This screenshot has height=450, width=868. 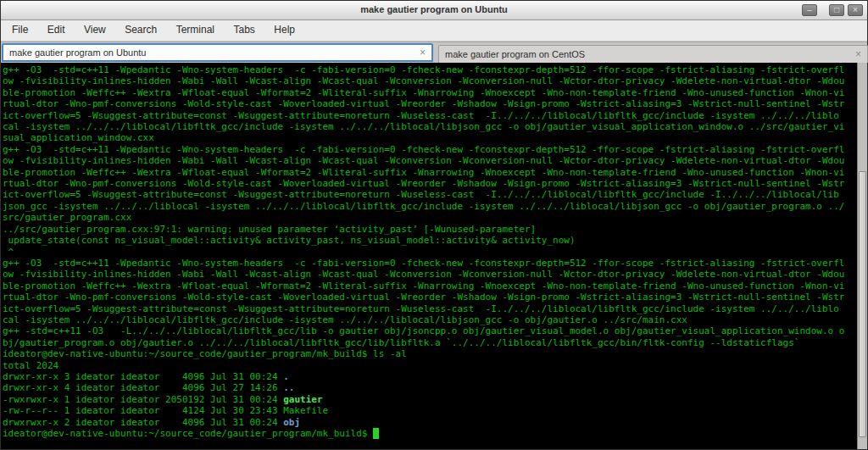 I want to click on terminal-dir-text: ., so click(x=287, y=376).